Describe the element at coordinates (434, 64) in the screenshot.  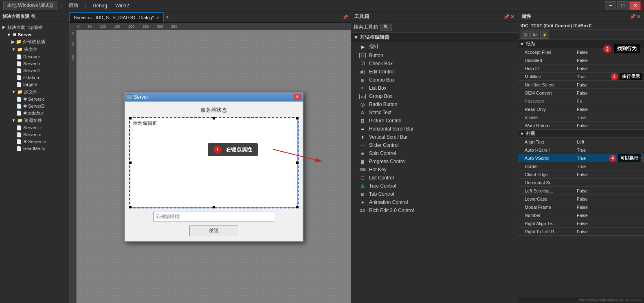
I see `toolbox-item-checkbox: ☑ Check Box` at that location.